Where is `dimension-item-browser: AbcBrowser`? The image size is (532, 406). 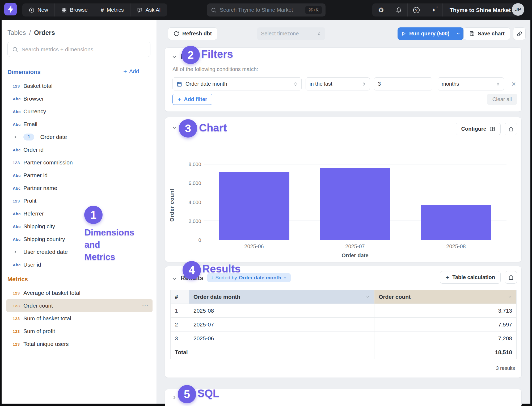
dimension-item-browser: AbcBrowser is located at coordinates (79, 99).